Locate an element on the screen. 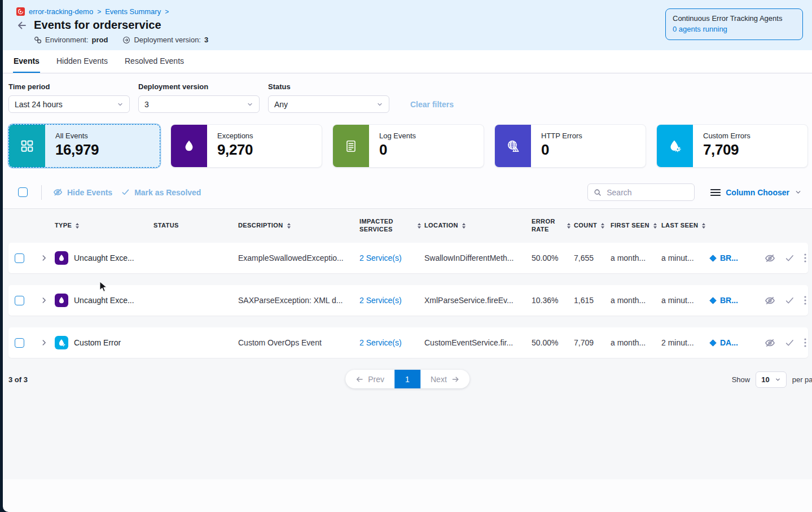  search-box is located at coordinates (641, 192).